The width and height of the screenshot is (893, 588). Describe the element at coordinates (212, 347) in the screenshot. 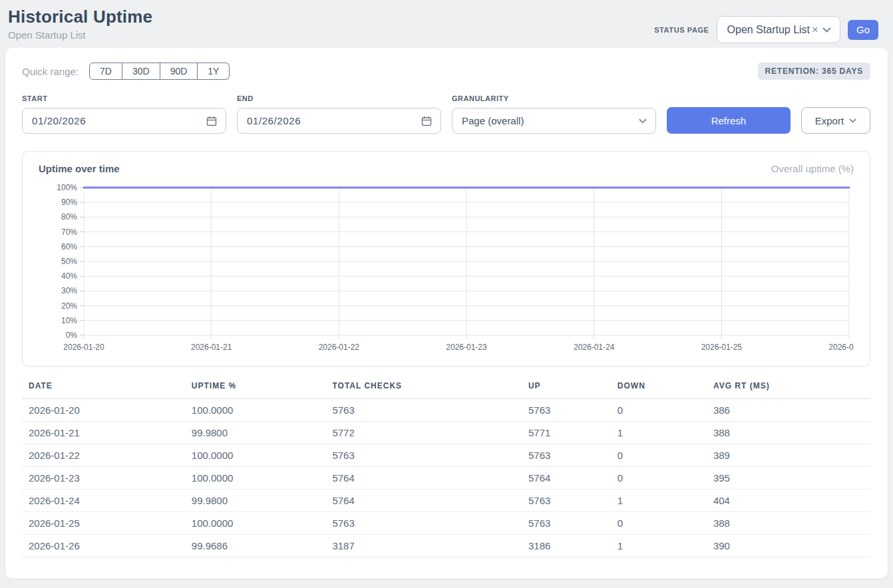

I see `svg-text: 2026-01-21` at that location.